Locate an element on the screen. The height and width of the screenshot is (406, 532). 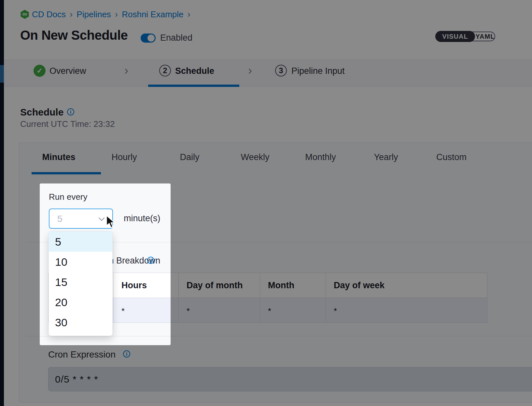
tab-minutes: Minutes is located at coordinates (59, 157).